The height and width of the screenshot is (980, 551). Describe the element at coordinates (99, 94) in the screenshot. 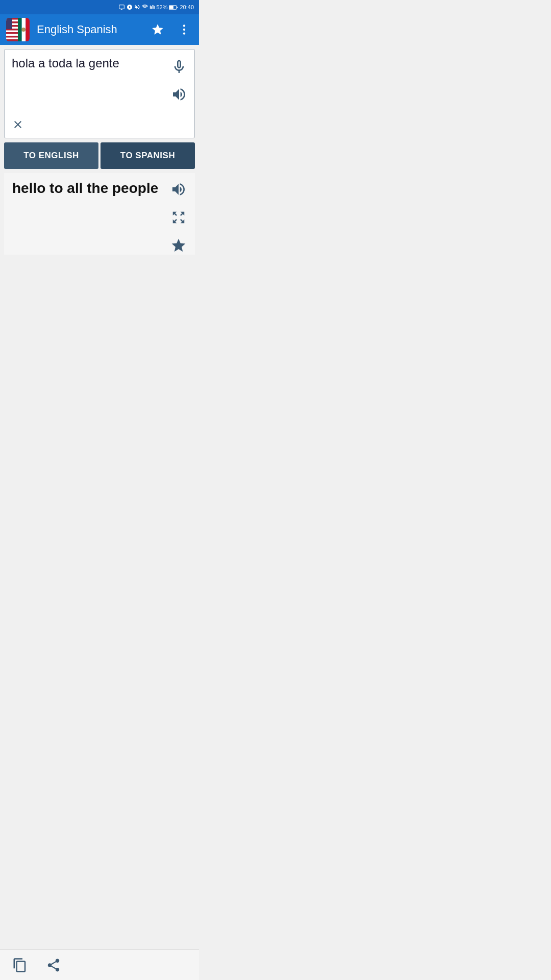

I see `input-area: hola a toda la gente` at that location.